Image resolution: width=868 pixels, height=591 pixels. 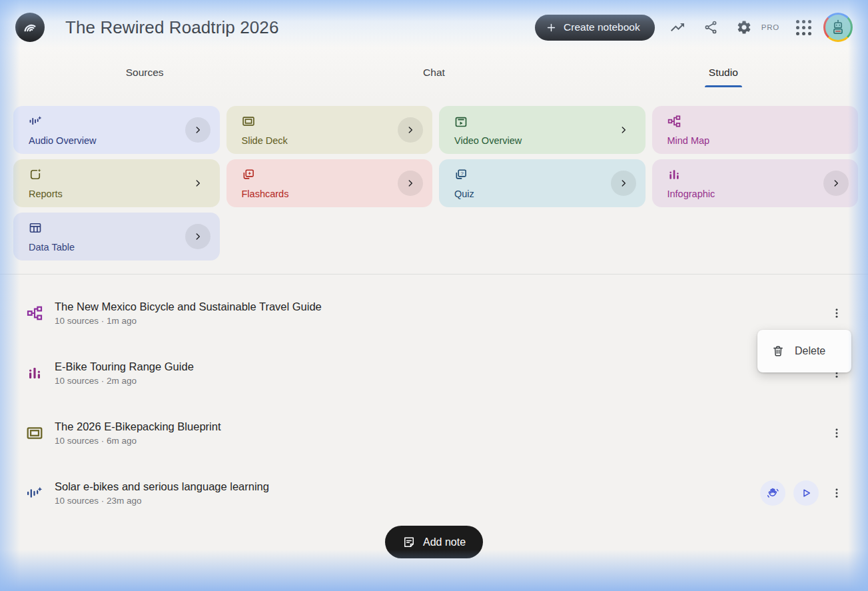 I want to click on apps-grid-icon, so click(x=803, y=28).